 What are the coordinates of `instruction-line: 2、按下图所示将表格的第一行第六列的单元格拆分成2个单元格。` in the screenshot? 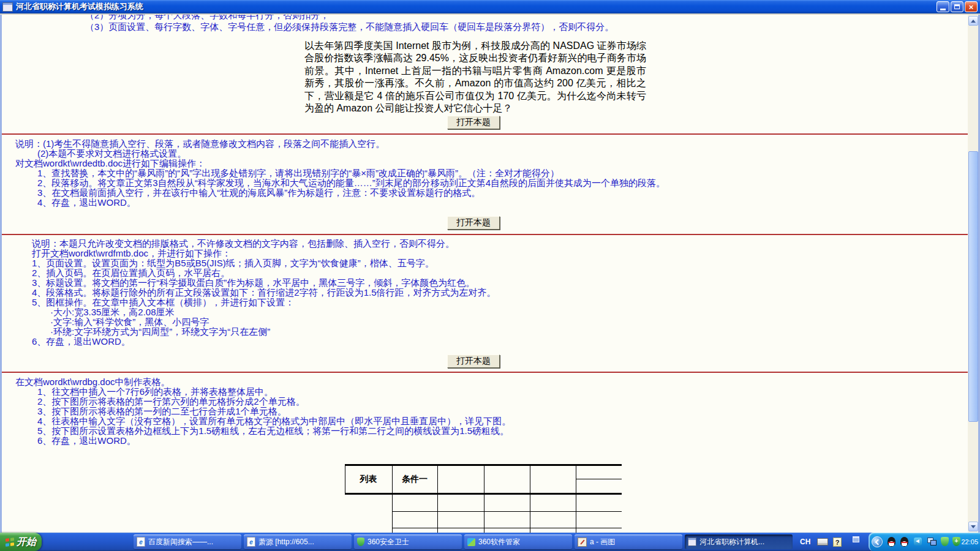 It's located at (263, 402).